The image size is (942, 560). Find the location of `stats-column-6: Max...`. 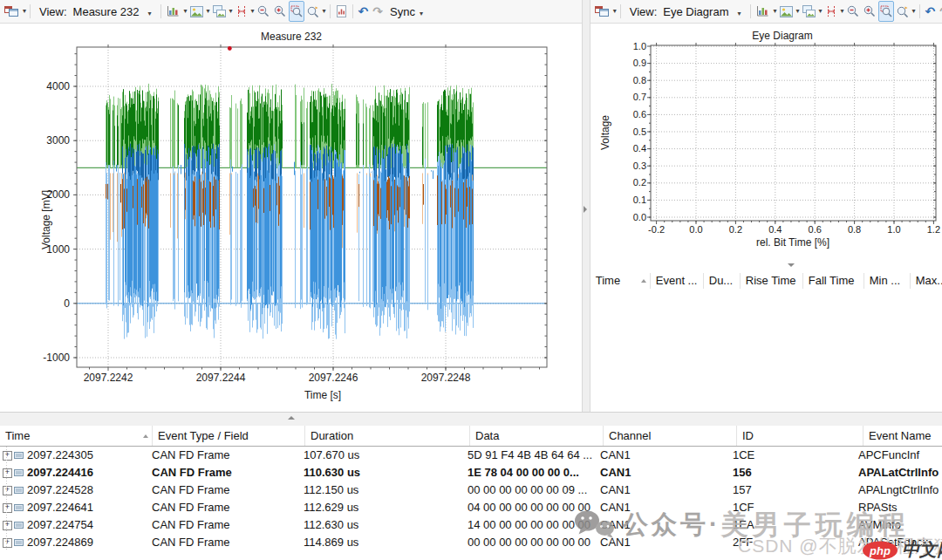

stats-column-6: Max... is located at coordinates (926, 281).